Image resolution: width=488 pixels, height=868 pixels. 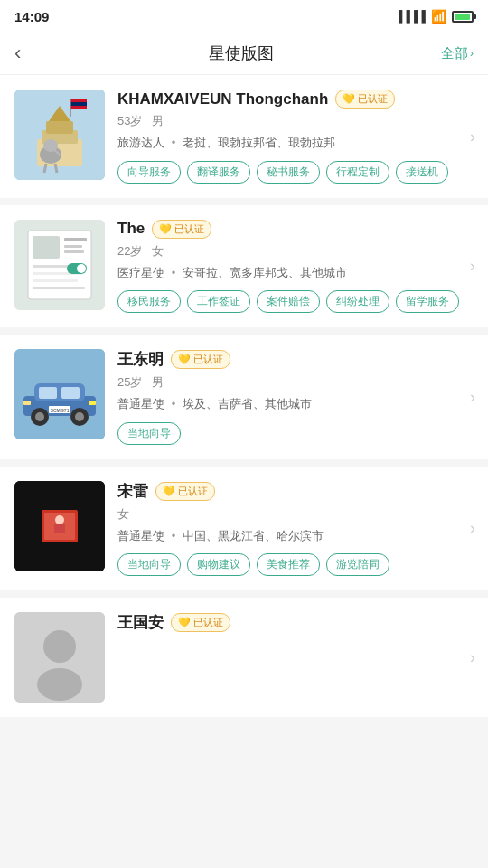 What do you see at coordinates (463, 16) in the screenshot?
I see `battery-icon` at bounding box center [463, 16].